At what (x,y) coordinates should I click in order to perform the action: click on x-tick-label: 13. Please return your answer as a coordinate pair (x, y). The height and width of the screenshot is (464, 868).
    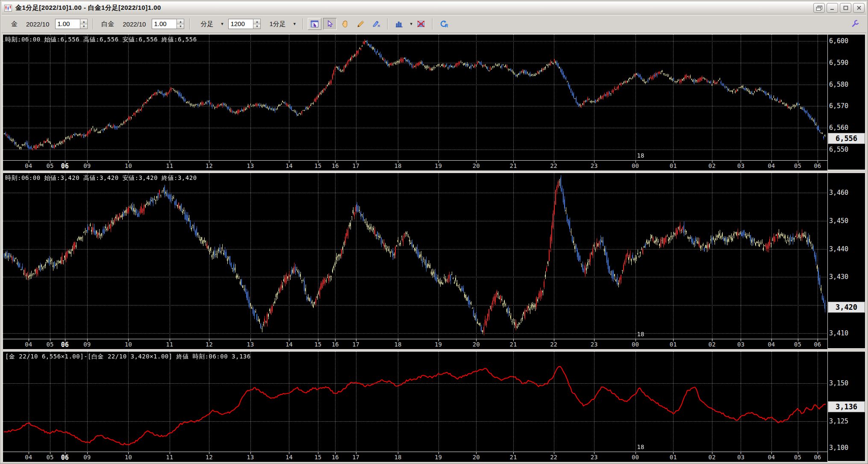
    Looking at the image, I should click on (250, 457).